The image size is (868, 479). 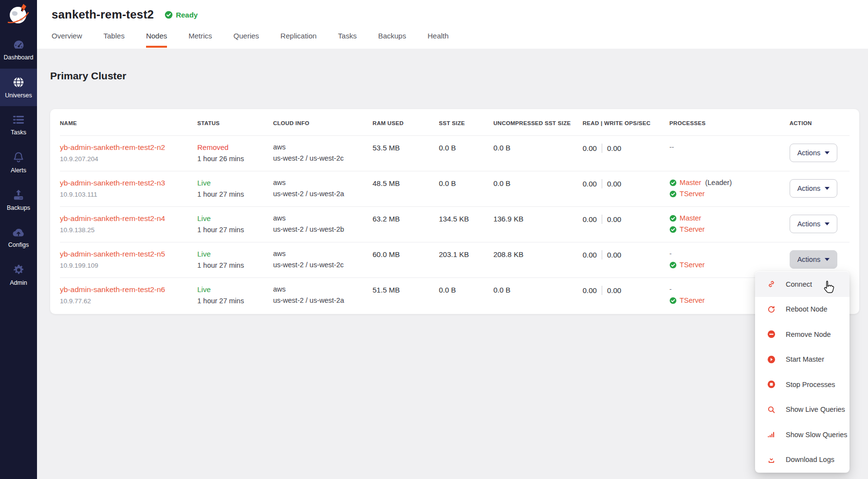 I want to click on sst-size: 0.0 B, so click(x=466, y=147).